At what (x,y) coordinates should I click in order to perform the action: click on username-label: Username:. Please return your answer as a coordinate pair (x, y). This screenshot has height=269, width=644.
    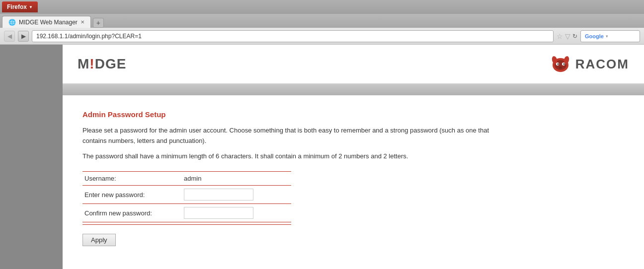
    Looking at the image, I should click on (132, 179).